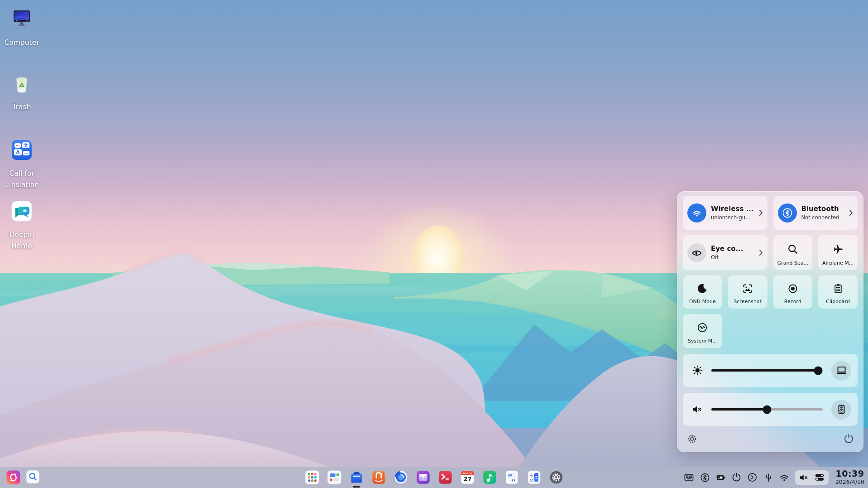 The image size is (868, 488). Describe the element at coordinates (534, 478) in the screenshot. I see `calculator-icon` at that location.